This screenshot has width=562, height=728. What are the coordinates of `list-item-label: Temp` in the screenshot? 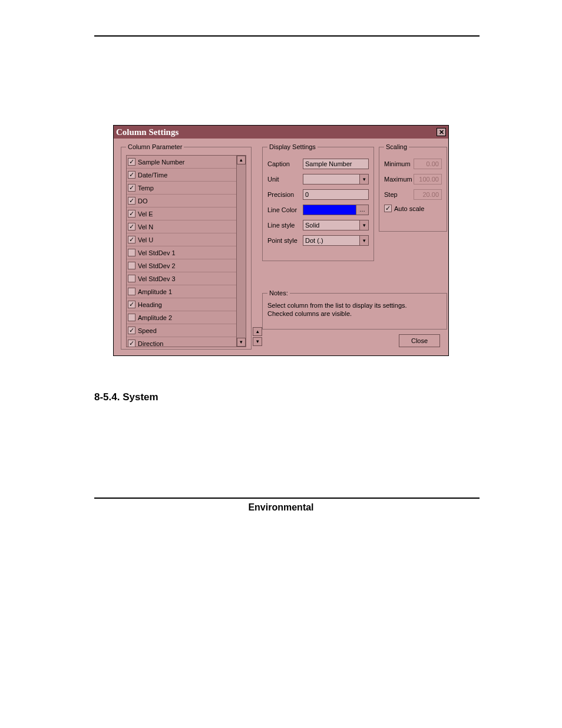 It's located at (146, 188).